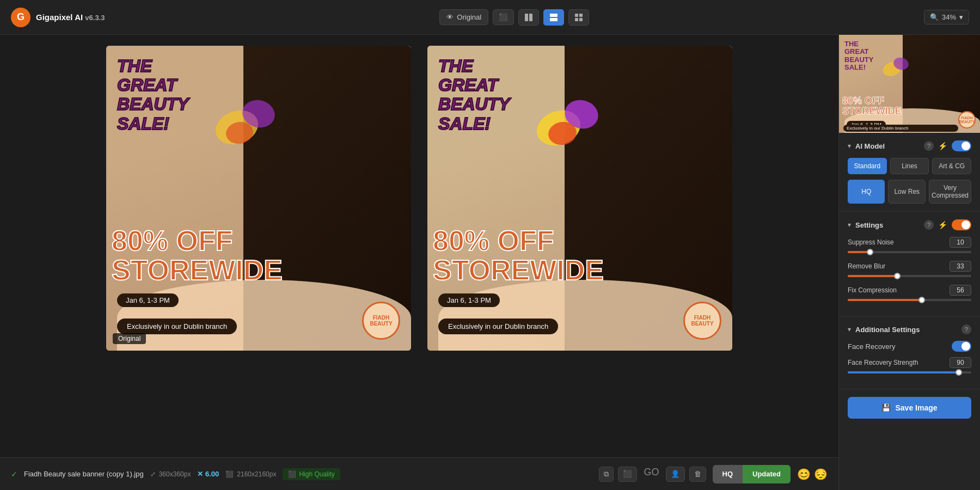 The image size is (980, 490). I want to click on face-recovery-toggle, so click(961, 346).